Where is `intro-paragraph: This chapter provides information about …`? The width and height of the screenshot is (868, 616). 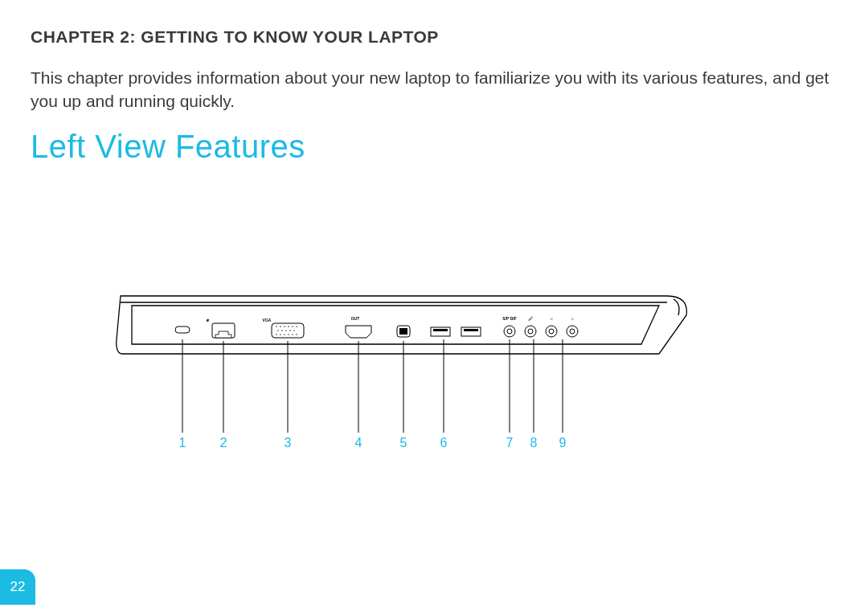
intro-paragraph: This chapter provides information about … is located at coordinates (432, 90).